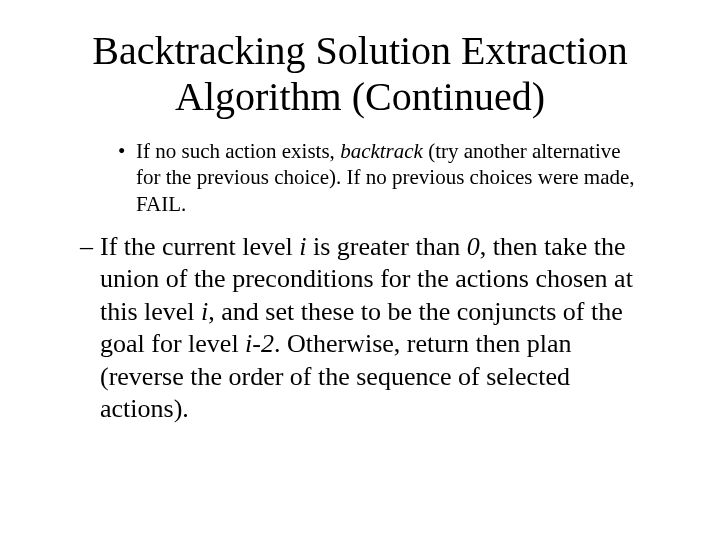  Describe the element at coordinates (379, 178) in the screenshot. I see `bullet-item-1: • If no such action exists, backtrack (t…` at that location.